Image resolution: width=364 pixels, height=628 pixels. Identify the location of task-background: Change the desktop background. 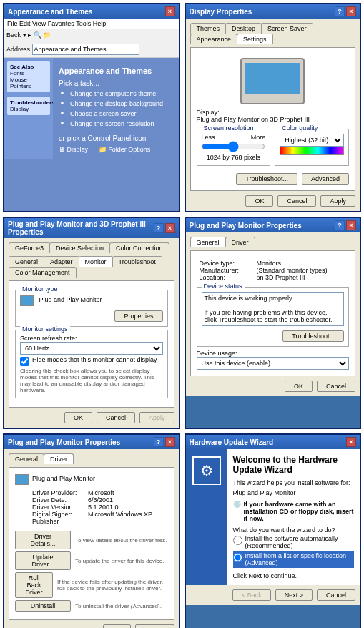
(116, 104).